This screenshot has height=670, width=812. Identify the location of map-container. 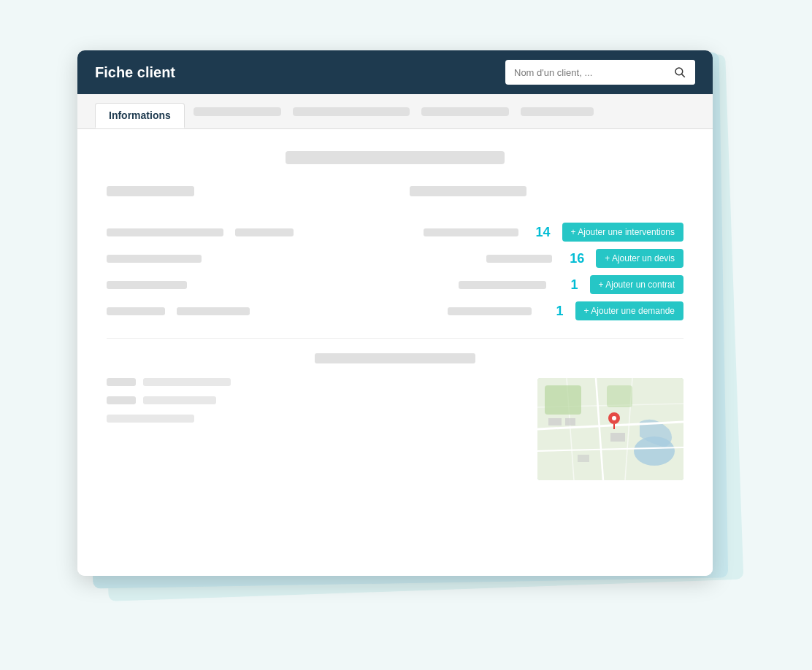
(610, 429).